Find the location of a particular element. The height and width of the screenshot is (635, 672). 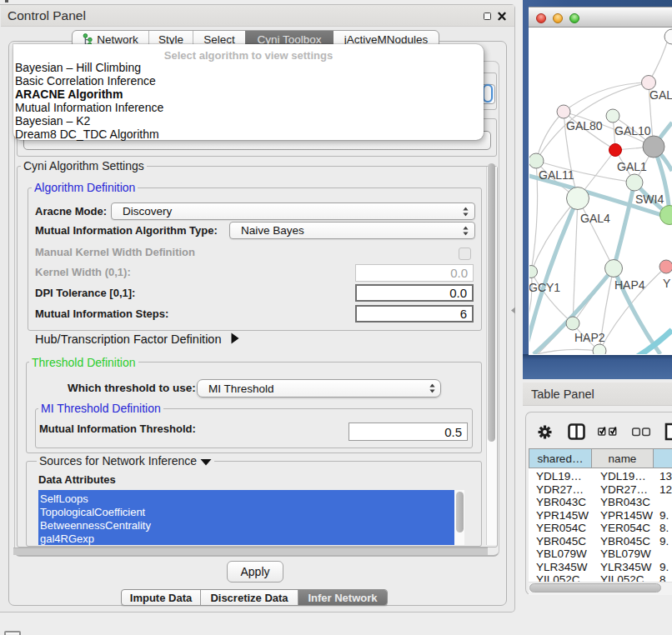

svg-text: GAL is located at coordinates (660, 95).